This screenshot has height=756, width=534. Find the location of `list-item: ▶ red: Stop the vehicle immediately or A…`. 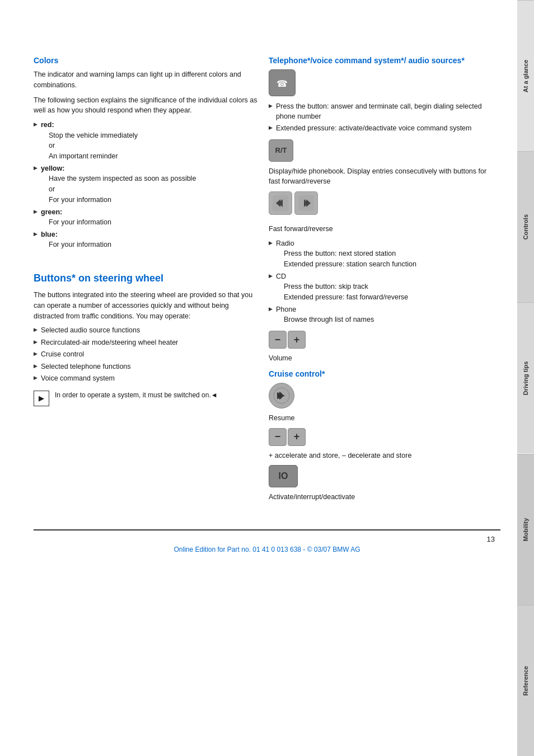

list-item: ▶ red: Stop the vehicle immediately or A… is located at coordinates (146, 141).